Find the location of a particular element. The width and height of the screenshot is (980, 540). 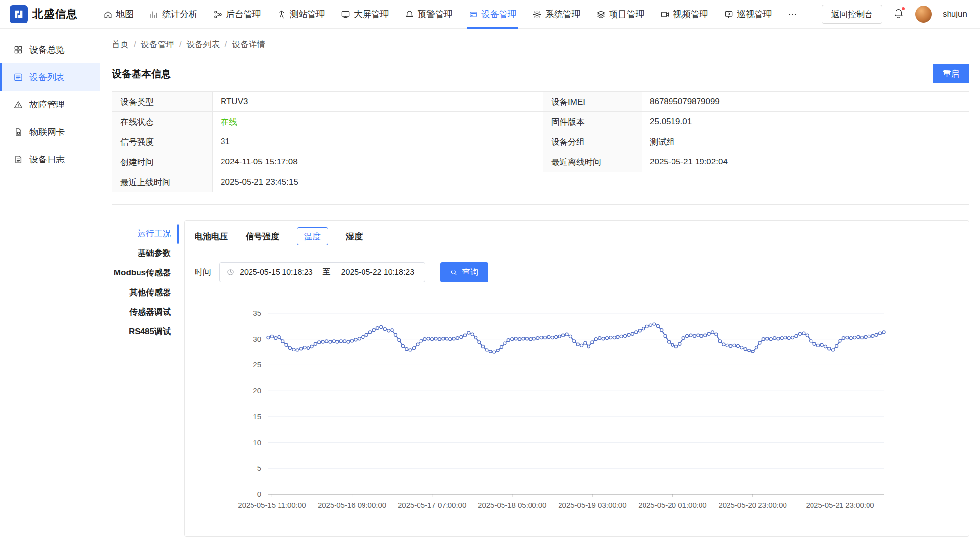

query-button-label: 查询 is located at coordinates (470, 272).